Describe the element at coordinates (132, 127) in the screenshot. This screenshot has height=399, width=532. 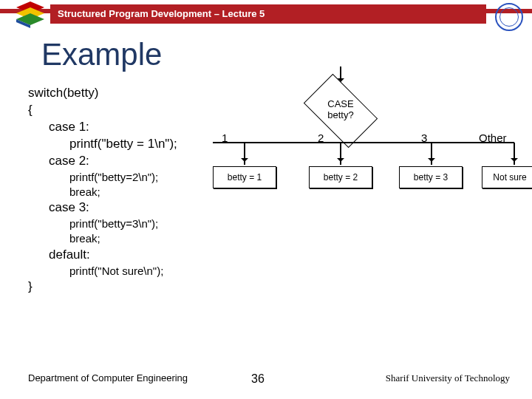
I see `code-line: case 1:` at that location.